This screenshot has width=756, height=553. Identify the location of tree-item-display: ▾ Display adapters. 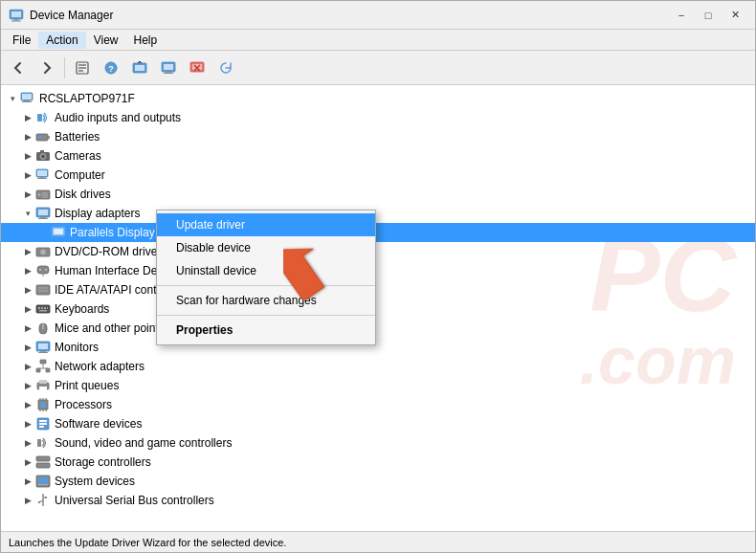
(378, 213).